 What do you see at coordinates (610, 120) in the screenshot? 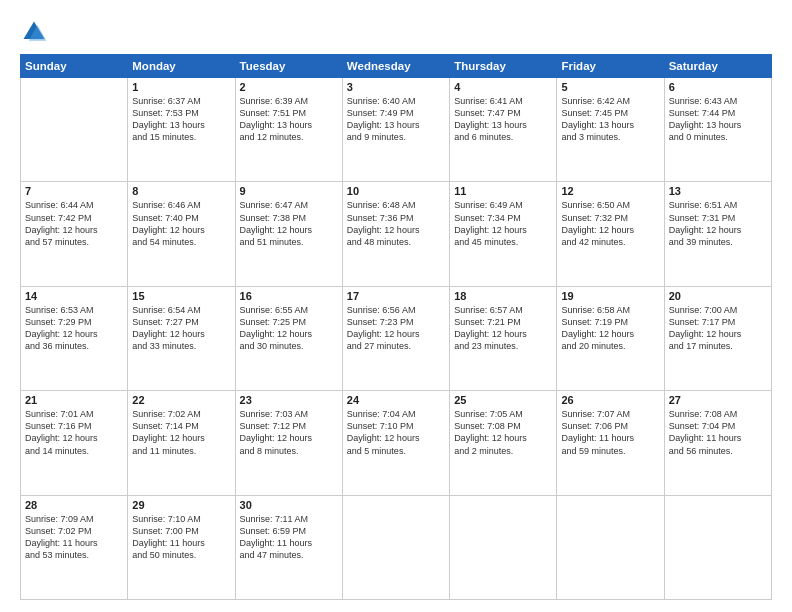
I see `day-info: Sunrise: 6:42 AM Sunset: 7:45 PM Dayligh…` at bounding box center [610, 120].